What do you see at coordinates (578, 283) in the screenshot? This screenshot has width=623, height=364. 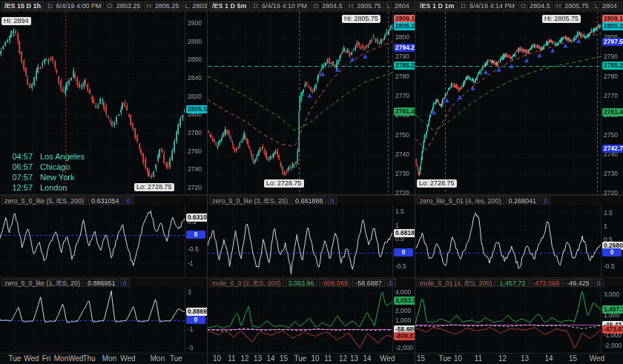 I see `indicator-value-white: -49.425` at bounding box center [578, 283].